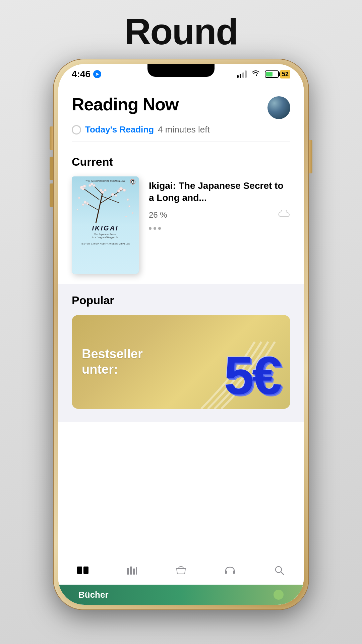 This screenshot has height=644, width=362. I want to click on ikigai-cover: THE INTERNATIONAL BESTSELLER, so click(105, 225).